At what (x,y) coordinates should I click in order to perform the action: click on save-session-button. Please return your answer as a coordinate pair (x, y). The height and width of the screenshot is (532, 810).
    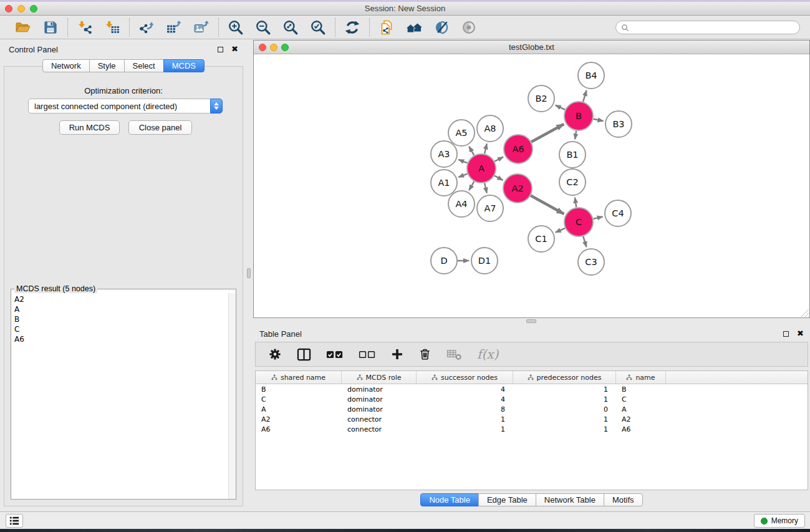
    Looking at the image, I should click on (51, 27).